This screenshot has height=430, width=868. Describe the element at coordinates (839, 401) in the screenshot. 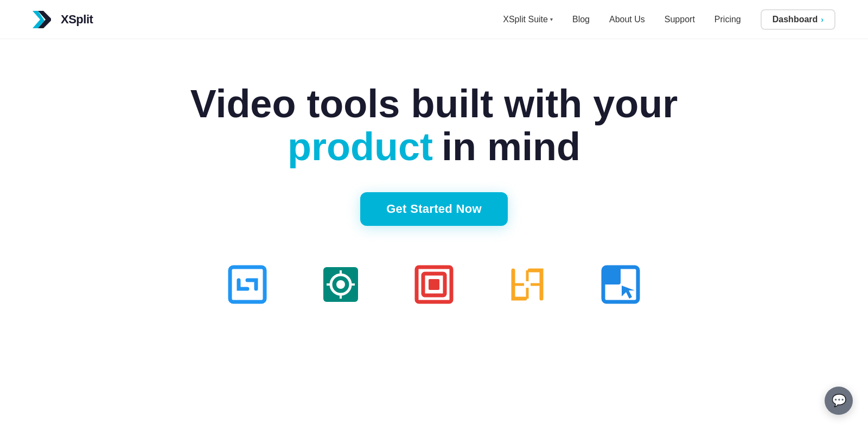

I see `chat-bubble-button: 💬` at that location.